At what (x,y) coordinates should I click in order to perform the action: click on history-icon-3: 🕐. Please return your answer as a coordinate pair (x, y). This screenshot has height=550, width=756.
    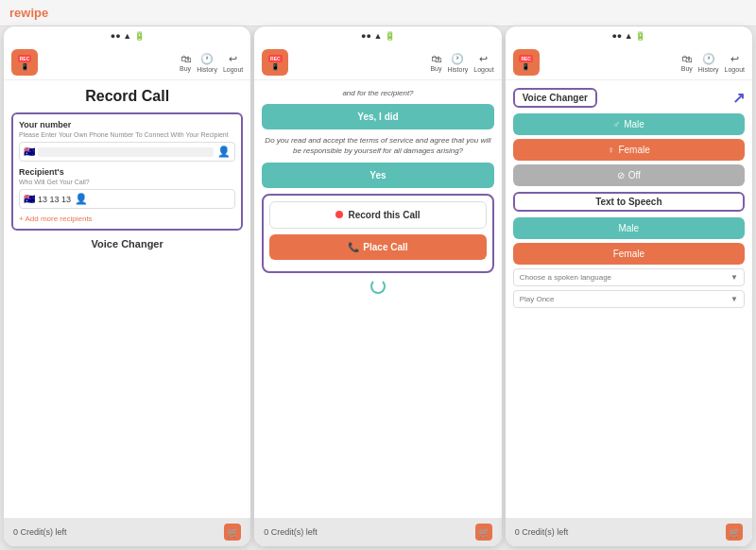
    Looking at the image, I should click on (709, 59).